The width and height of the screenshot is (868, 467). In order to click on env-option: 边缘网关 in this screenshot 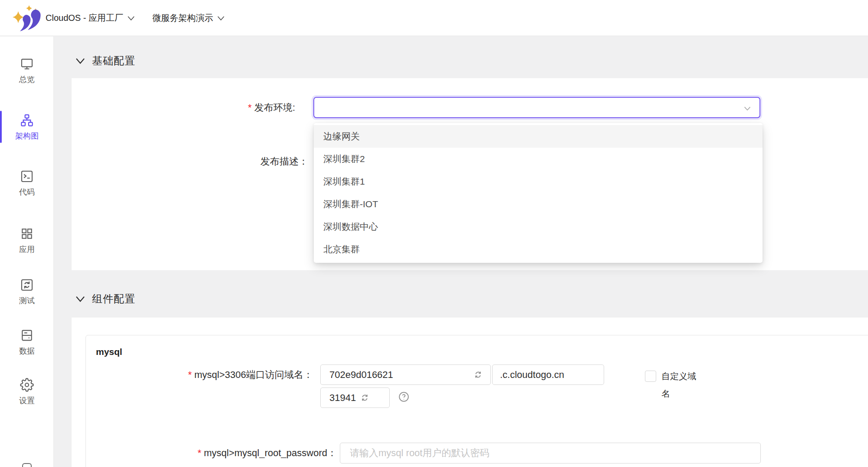, I will do `click(538, 136)`.